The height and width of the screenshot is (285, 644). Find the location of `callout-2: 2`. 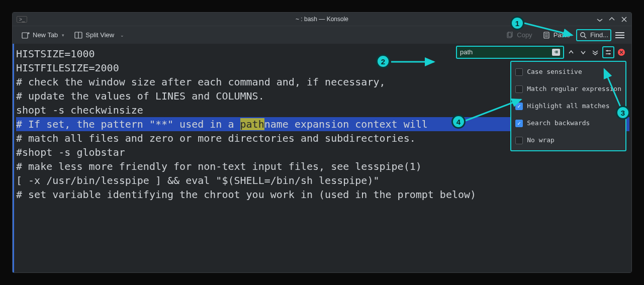

callout-2: 2 is located at coordinates (383, 61).